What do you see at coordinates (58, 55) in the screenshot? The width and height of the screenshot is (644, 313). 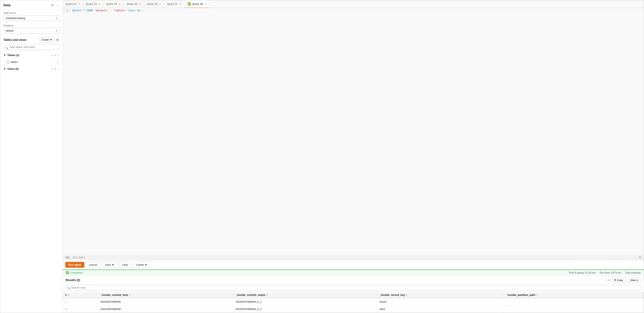 I see `tables-next-button: ›` at bounding box center [58, 55].